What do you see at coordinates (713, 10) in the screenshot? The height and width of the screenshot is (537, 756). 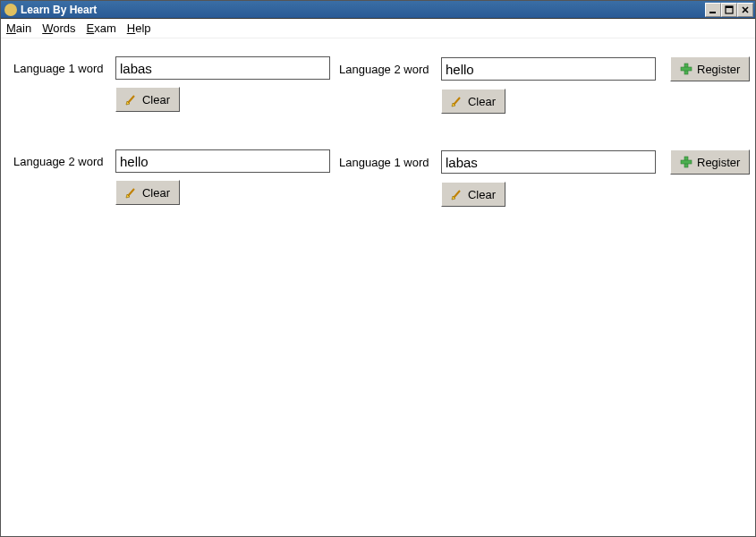 I see `minimize-button` at bounding box center [713, 10].